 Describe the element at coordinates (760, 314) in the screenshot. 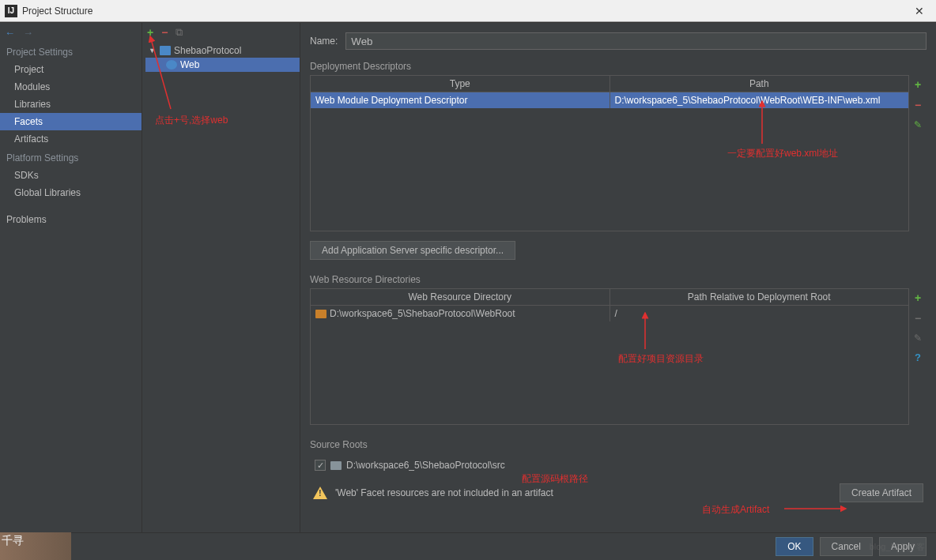

I see `webres-rel-cell: /` at that location.